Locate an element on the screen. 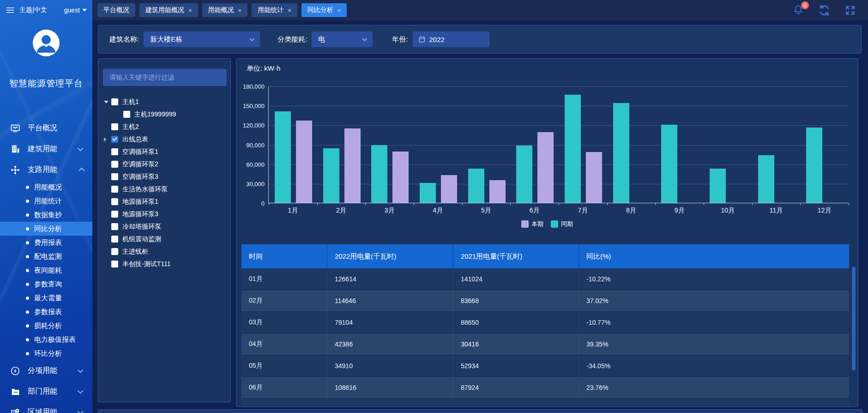 Image resolution: width=868 pixels, height=413 pixels. refresh-icon is located at coordinates (825, 10).